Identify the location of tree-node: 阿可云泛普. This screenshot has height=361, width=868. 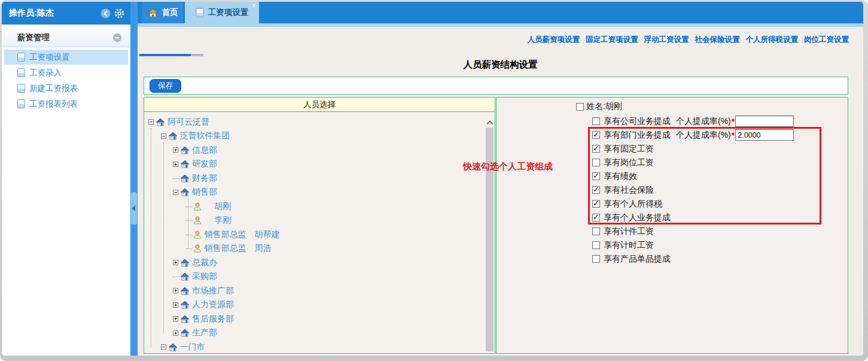
(314, 122).